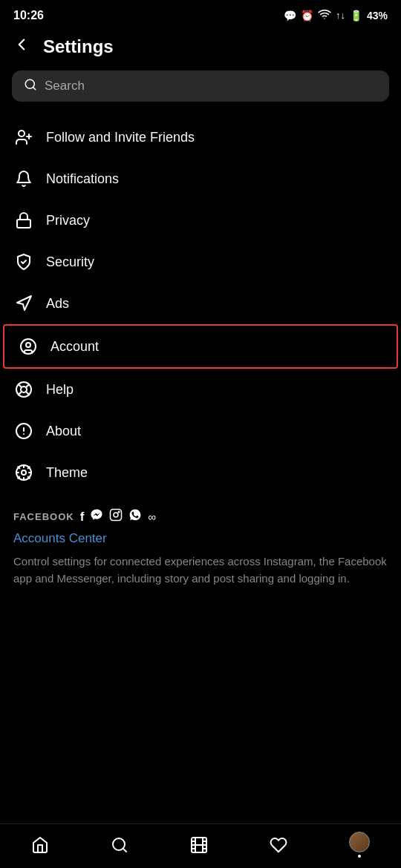 The width and height of the screenshot is (401, 868). Describe the element at coordinates (82, 517) in the screenshot. I see `facebook-f-icon: f` at that location.